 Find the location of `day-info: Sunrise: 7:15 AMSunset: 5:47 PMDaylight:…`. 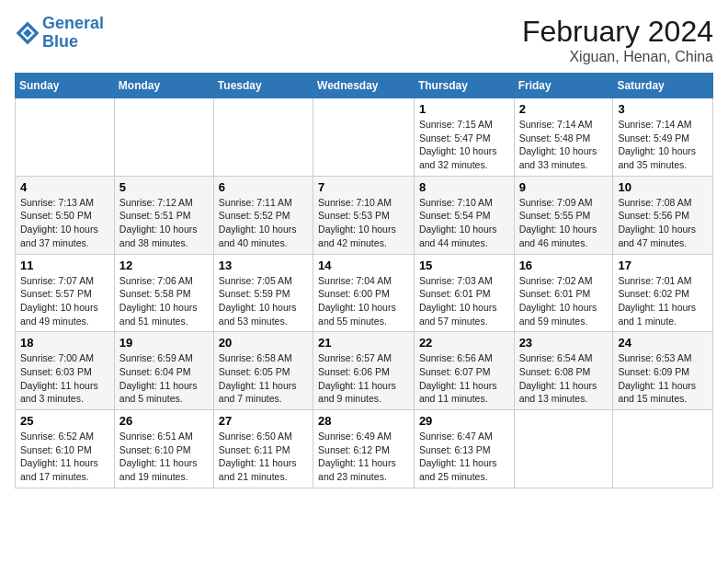

day-info: Sunrise: 7:15 AMSunset: 5:47 PMDaylight:… is located at coordinates (464, 145).